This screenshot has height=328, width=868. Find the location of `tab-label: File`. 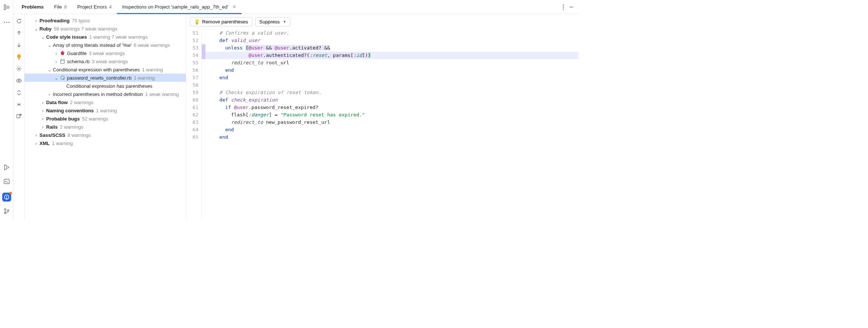

tab-label: File is located at coordinates (58, 7).